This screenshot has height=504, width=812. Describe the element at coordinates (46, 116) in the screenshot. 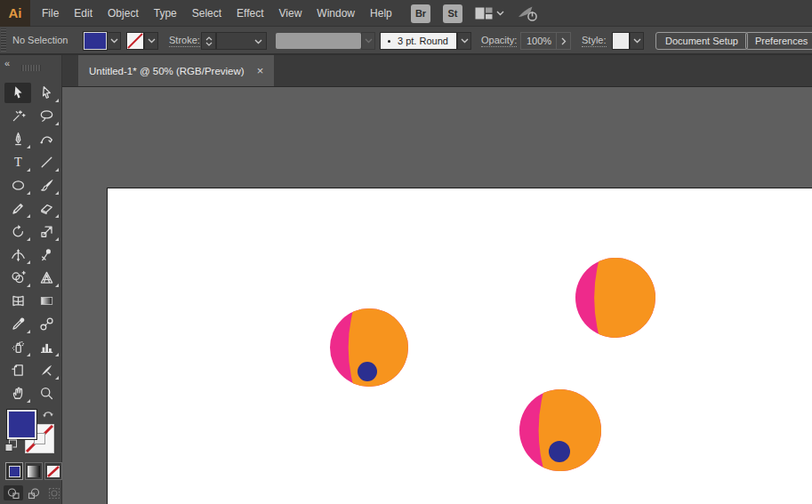

I see `lasso-tool` at that location.